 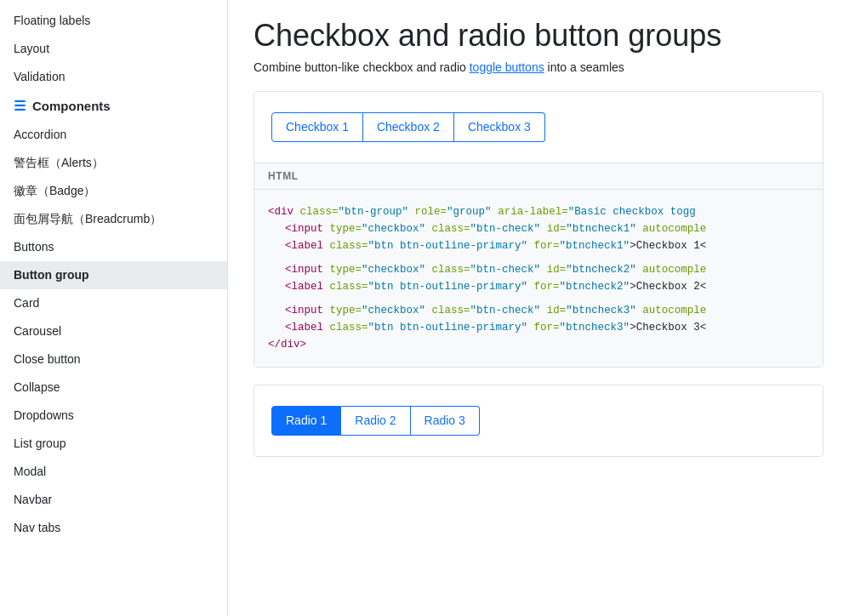 I want to click on code-line-1: <div class="btn-group" role="group" aria…, so click(x=538, y=212).